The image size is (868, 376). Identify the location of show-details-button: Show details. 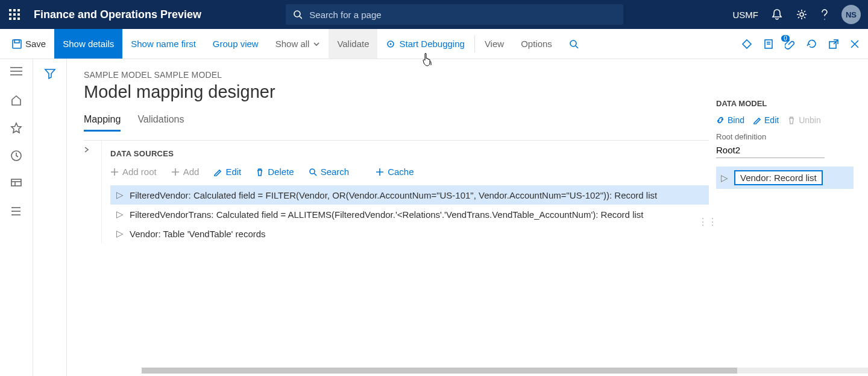
(88, 43).